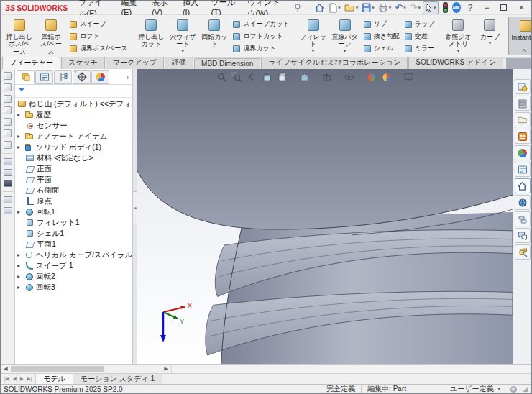 The height and width of the screenshot is (394, 532). What do you see at coordinates (75, 71) in the screenshot?
I see `panel-splitter-handle` at bounding box center [75, 71].